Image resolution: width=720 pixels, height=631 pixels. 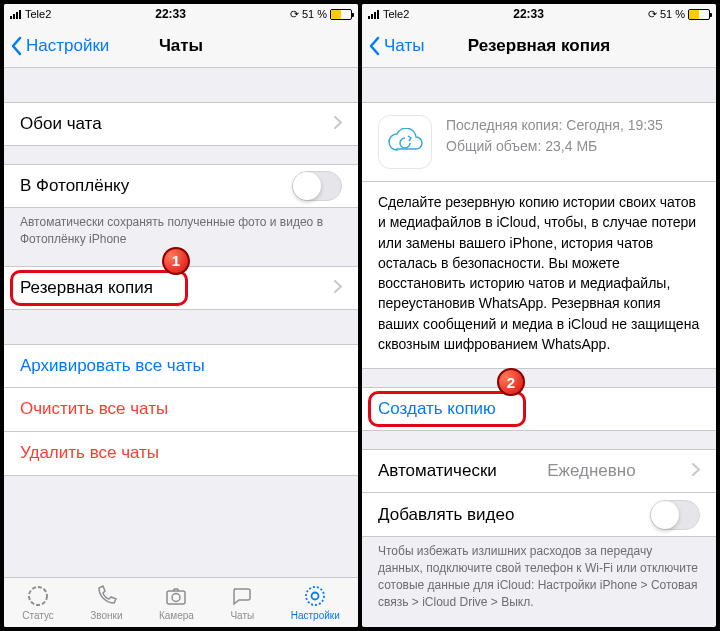 What do you see at coordinates (504, 125) in the screenshot?
I see `last-backup-label: Последняя копия:` at bounding box center [504, 125].